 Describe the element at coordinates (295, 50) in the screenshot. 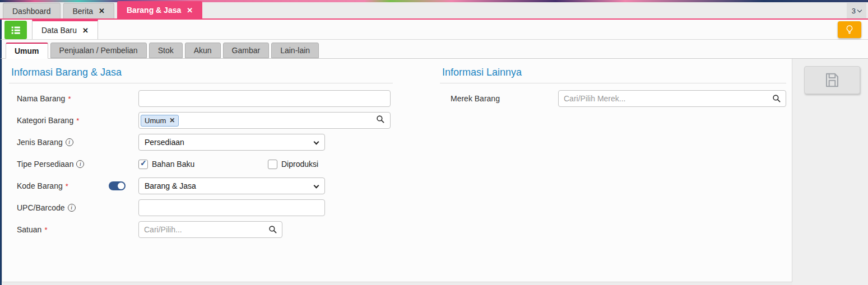

I see `form-tab-lain-label: Lain-lain` at that location.